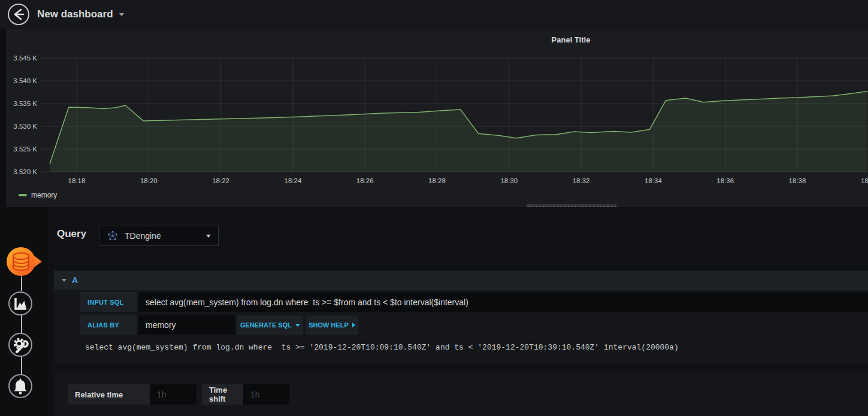 The height and width of the screenshot is (416, 868). Describe the element at coordinates (20, 303) in the screenshot. I see `chart-icon` at that location.